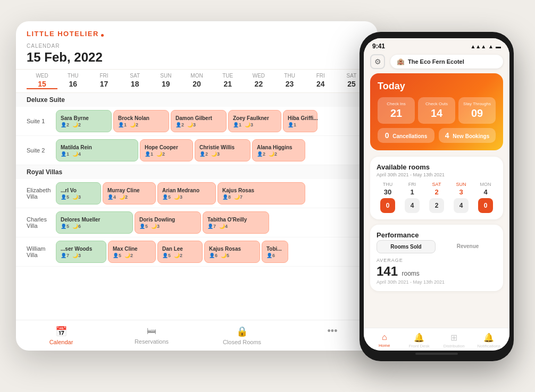  What do you see at coordinates (168, 223) in the screenshot?
I see `booking-doris-dowling: Doris Dowling 👤5🌙3` at bounding box center [168, 223].